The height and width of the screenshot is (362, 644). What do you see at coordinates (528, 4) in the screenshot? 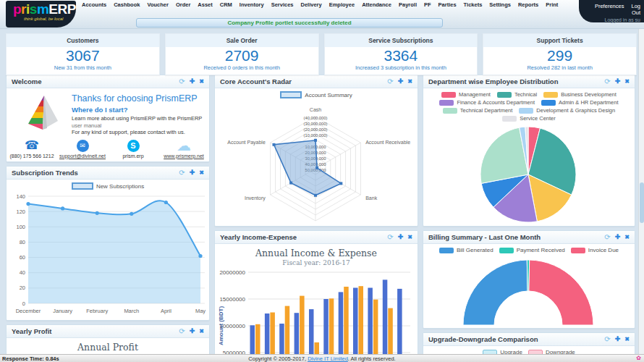
I see `menu-item-reports: Reports` at bounding box center [528, 4].